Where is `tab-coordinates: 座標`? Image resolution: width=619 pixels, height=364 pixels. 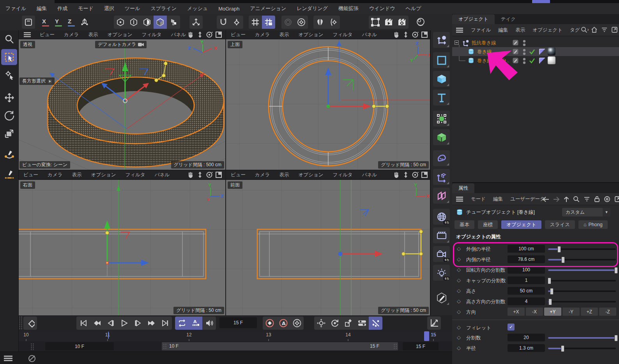
tab-coordinates: 座標 is located at coordinates (488, 225).